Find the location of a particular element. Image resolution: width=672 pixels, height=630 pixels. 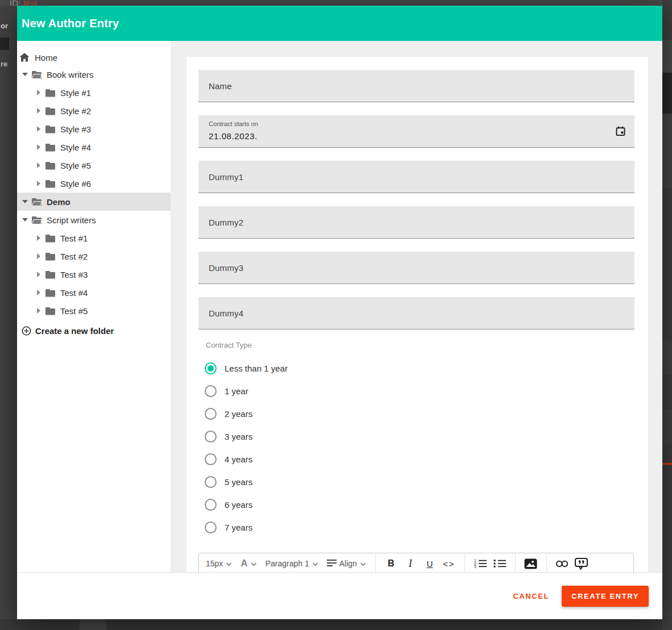

tree-item-demo: Demo is located at coordinates (94, 202).